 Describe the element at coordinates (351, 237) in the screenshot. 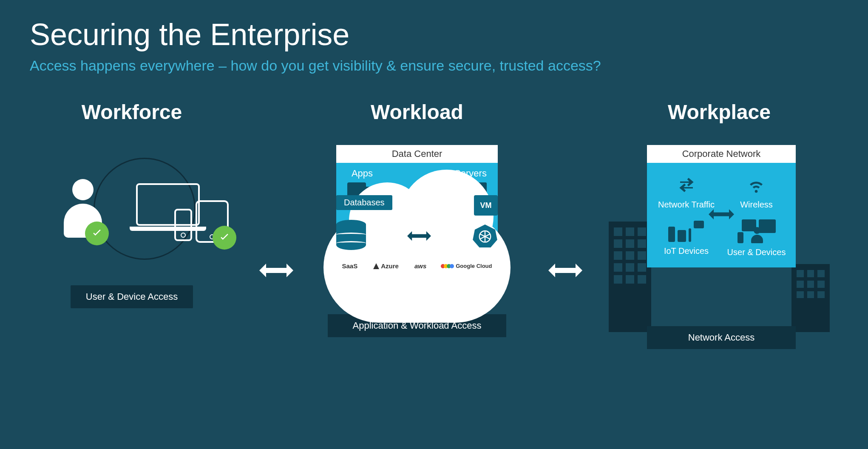

I see `database-icon` at that location.